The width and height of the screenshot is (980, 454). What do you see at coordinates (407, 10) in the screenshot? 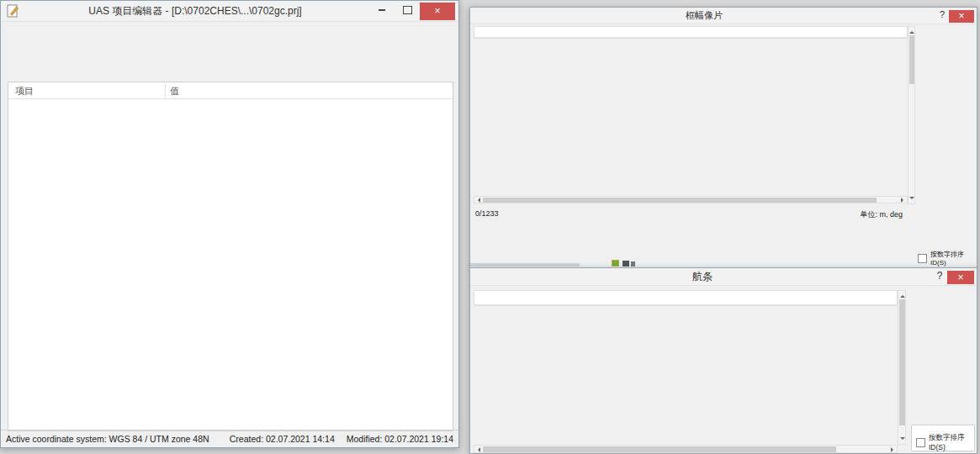
I see `maximize-button` at bounding box center [407, 10].